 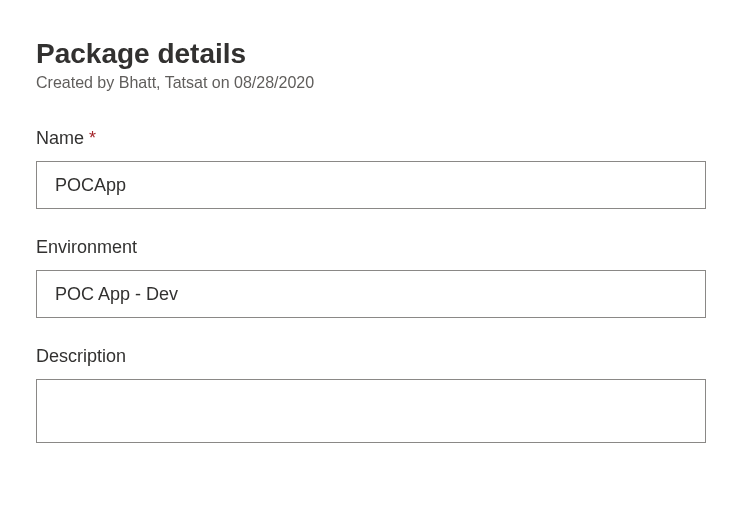 What do you see at coordinates (371, 248) in the screenshot?
I see `environment-label: Environment` at bounding box center [371, 248].